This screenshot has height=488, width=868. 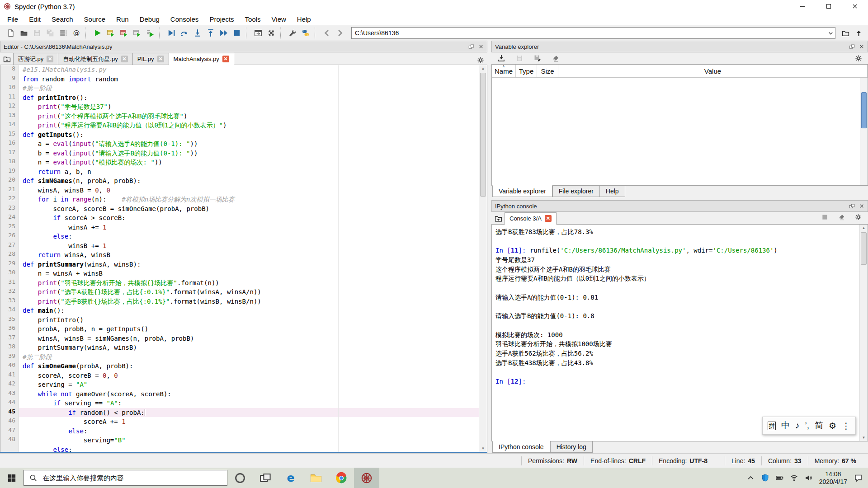 What do you see at coordinates (240, 478) in the screenshot?
I see `taskbar-cortana-button` at bounding box center [240, 478].